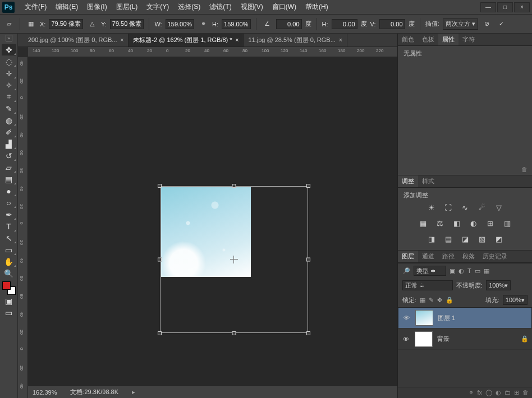 The height and width of the screenshot is (398, 532). I want to click on lock-all-icon: 🔒, so click(450, 300).